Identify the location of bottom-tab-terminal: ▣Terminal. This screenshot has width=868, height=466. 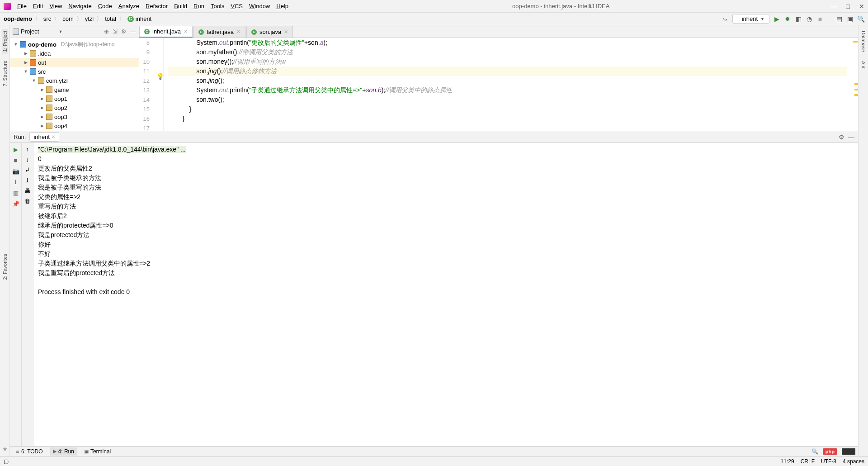
(98, 452).